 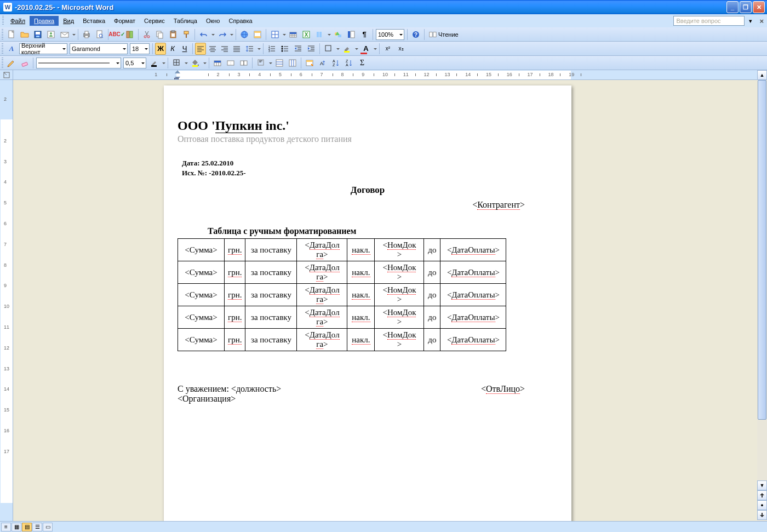 What do you see at coordinates (244, 63) in the screenshot?
I see `split-cells-icon` at bounding box center [244, 63].